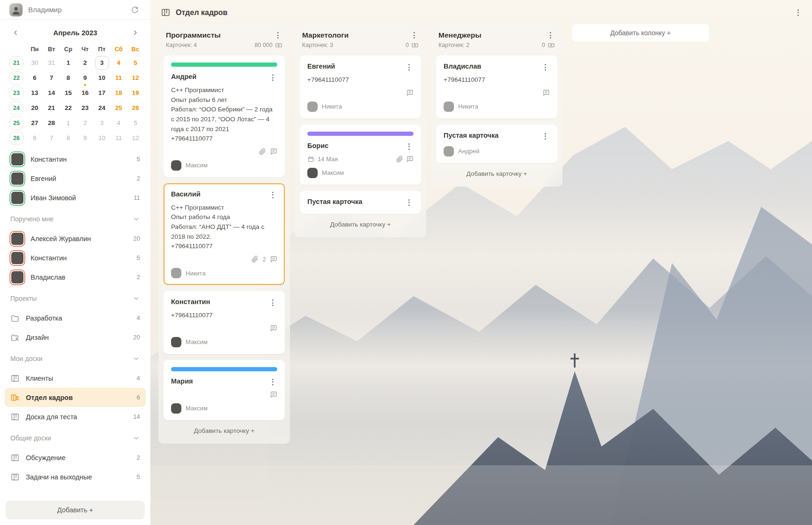 The height and width of the screenshot is (525, 812). Describe the element at coordinates (52, 108) in the screenshot. I see `calendar-day: 21` at that location.